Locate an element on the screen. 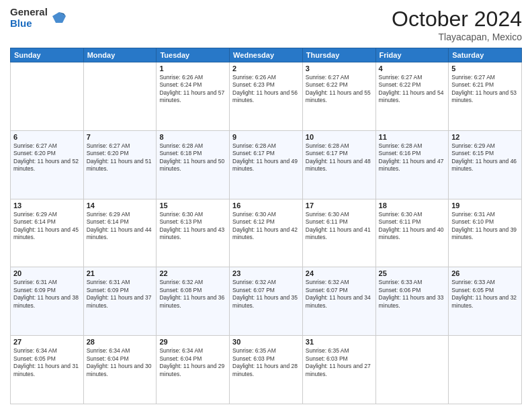 Image resolution: width=532 pixels, height=411 pixels. day-number: 19 is located at coordinates (485, 205).